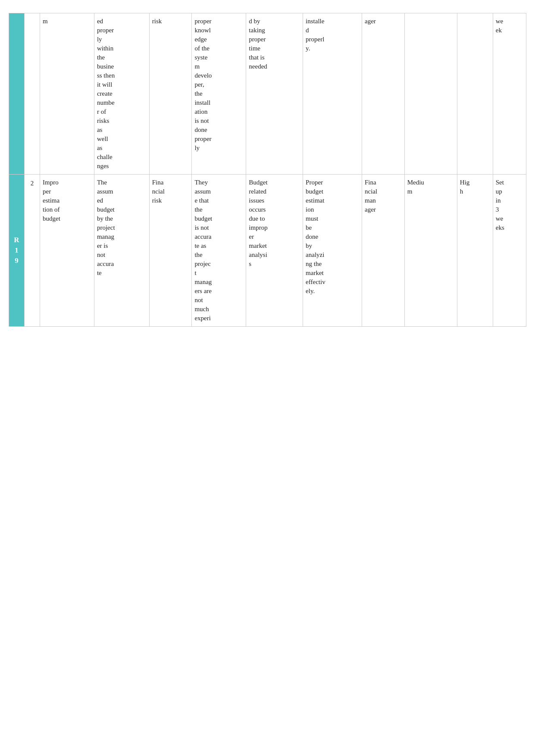  Describe the element at coordinates (67, 94) in the screenshot. I see `cell-m: m` at that location.